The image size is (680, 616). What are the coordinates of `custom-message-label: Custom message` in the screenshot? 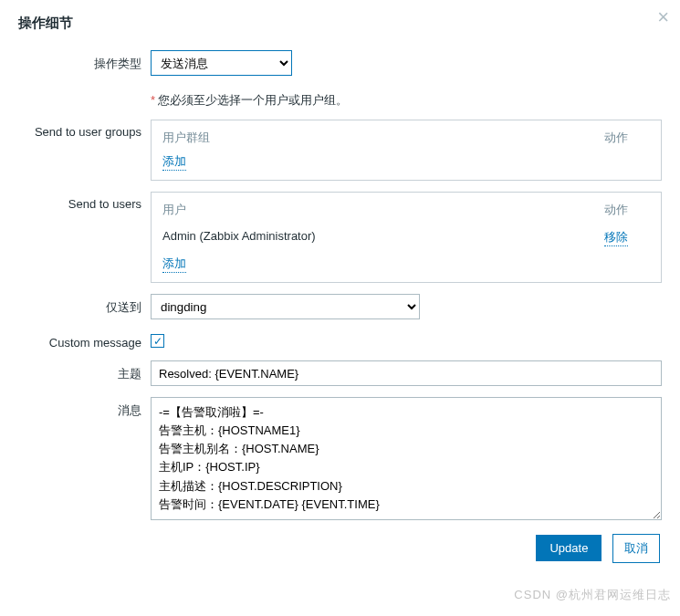 It's located at (84, 339).